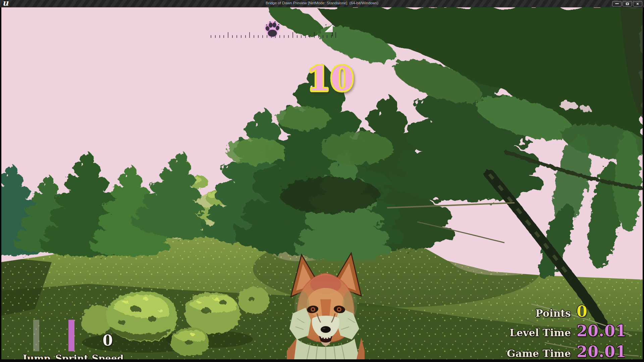  What do you see at coordinates (71, 336) in the screenshot?
I see `sprint-meter-bar` at bounding box center [71, 336].